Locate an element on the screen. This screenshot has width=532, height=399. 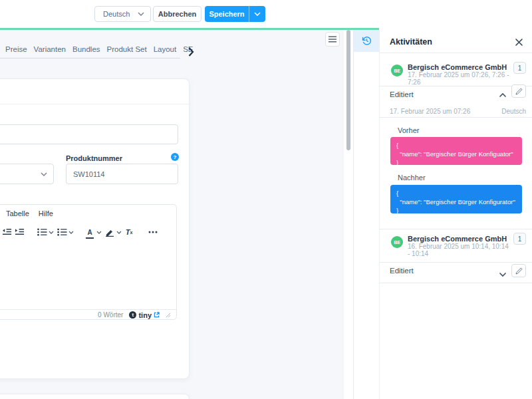
language-select-value: Deutsch is located at coordinates (116, 14).